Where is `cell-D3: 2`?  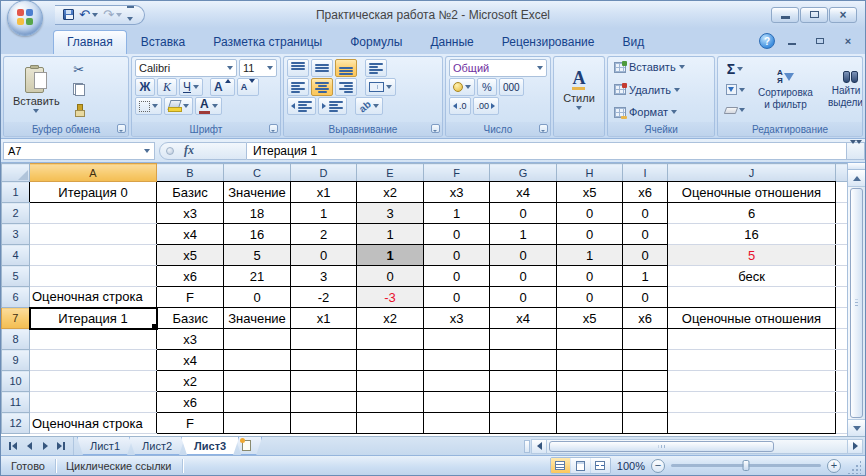
cell-D3: 2 is located at coordinates (324, 234).